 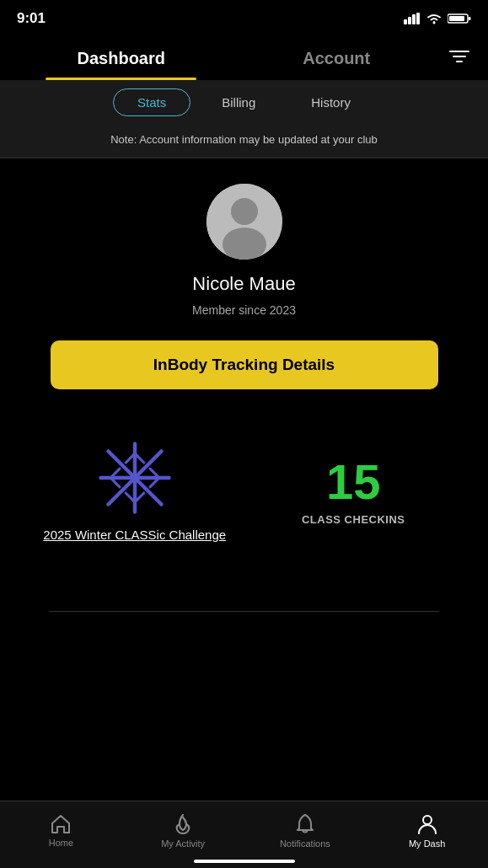 I want to click on status-time: 9:01, so click(x=31, y=19).